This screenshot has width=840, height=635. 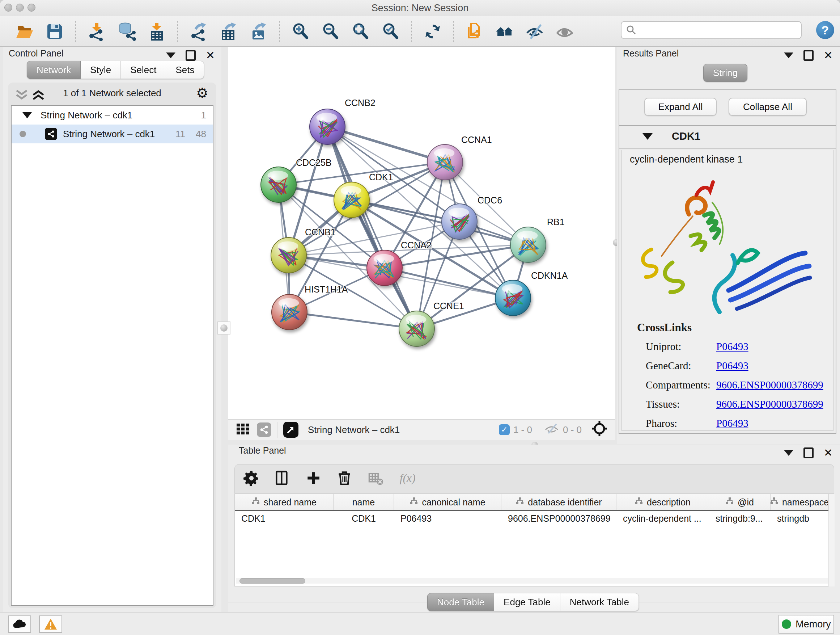 I want to click on left-splitter-handle, so click(x=224, y=328).